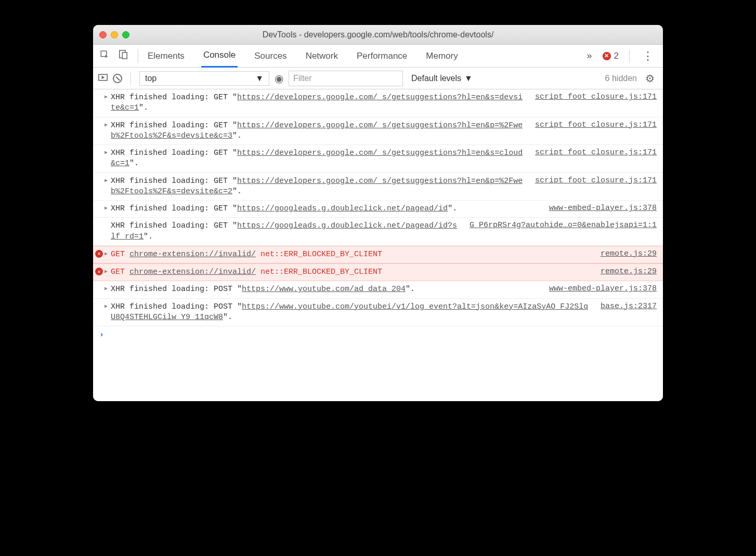 The image size is (756, 556). What do you see at coordinates (166, 56) in the screenshot?
I see `tab-elements: Elements` at bounding box center [166, 56].